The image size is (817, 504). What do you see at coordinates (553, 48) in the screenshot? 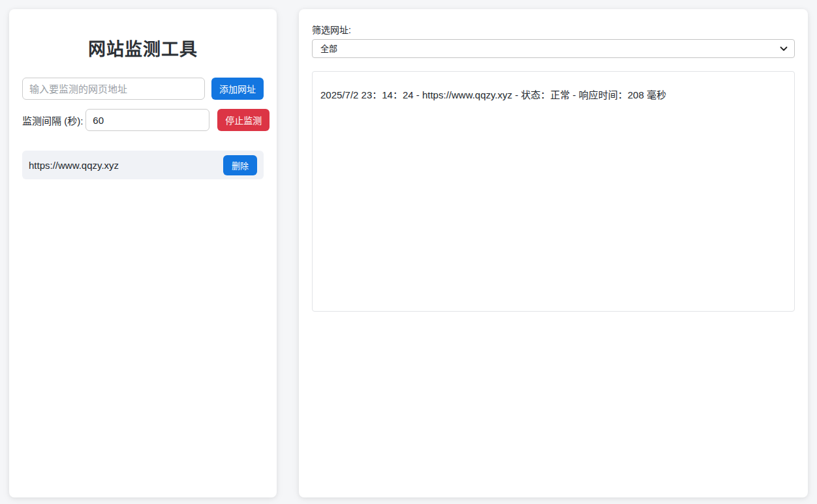
I see `filter-select: 全部` at bounding box center [553, 48].